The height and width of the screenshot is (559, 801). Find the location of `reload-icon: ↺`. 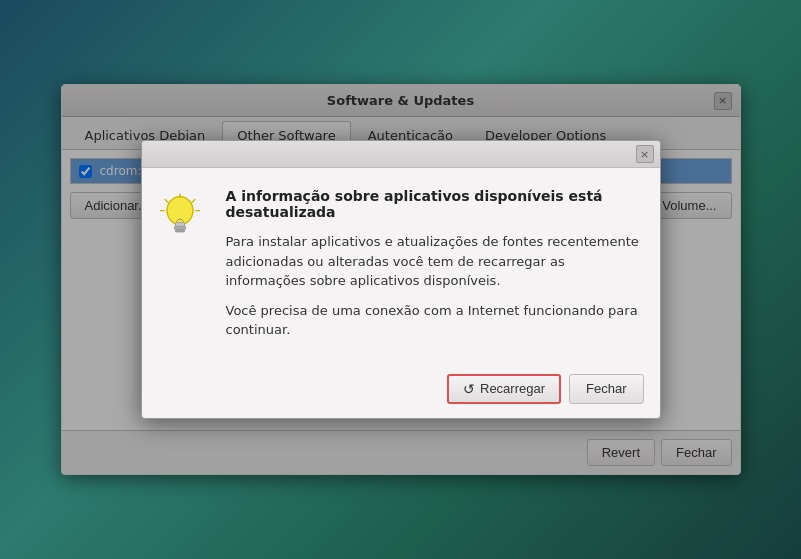

reload-icon: ↺ is located at coordinates (469, 389).